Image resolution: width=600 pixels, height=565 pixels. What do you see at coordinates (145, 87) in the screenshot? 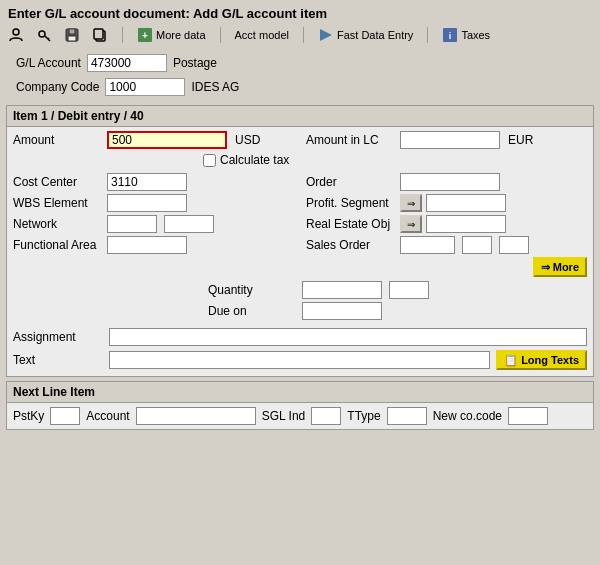
I see `company-code-input` at bounding box center [145, 87].